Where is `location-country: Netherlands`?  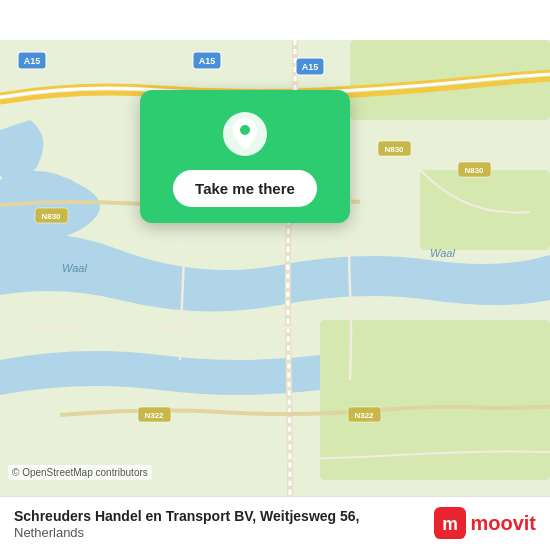 location-country: Netherlands is located at coordinates (224, 532).